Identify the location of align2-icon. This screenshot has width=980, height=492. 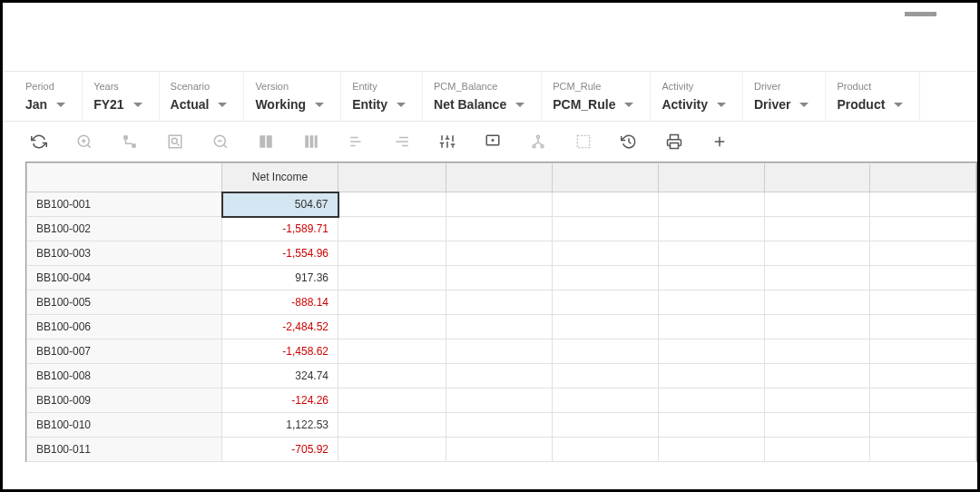
(402, 142).